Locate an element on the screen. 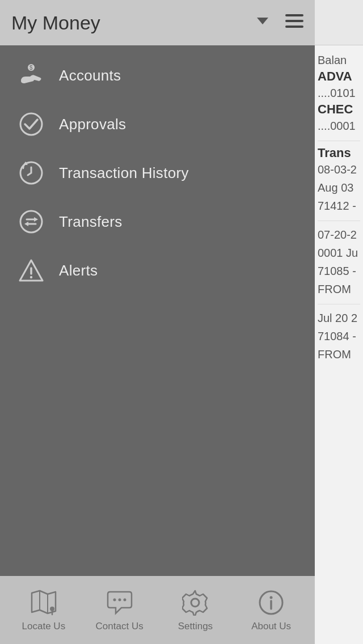 The width and height of the screenshot is (363, 644). info-icon is located at coordinates (271, 603).